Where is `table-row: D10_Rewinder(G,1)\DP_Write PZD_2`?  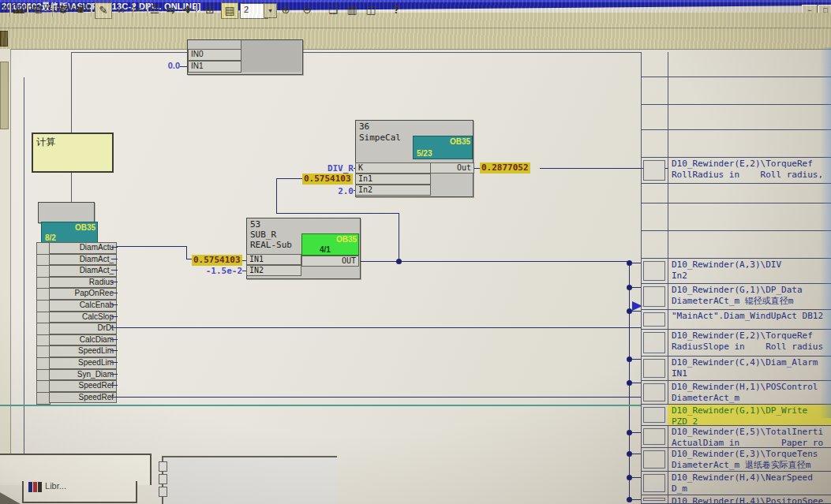 table-row: D10_Rewinder(G,1)\DP_Write PZD_2 is located at coordinates (736, 415).